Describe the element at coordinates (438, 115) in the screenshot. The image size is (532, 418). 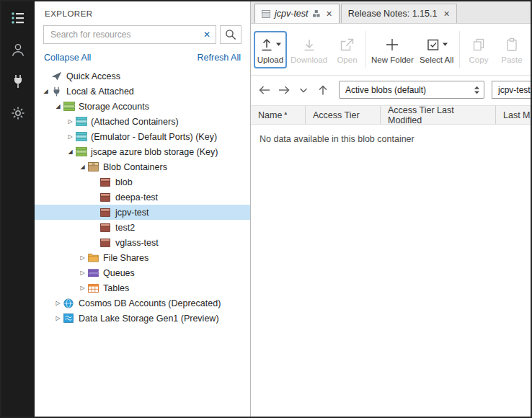
I see `column-header-label: Access Tier Last Modified` at that location.